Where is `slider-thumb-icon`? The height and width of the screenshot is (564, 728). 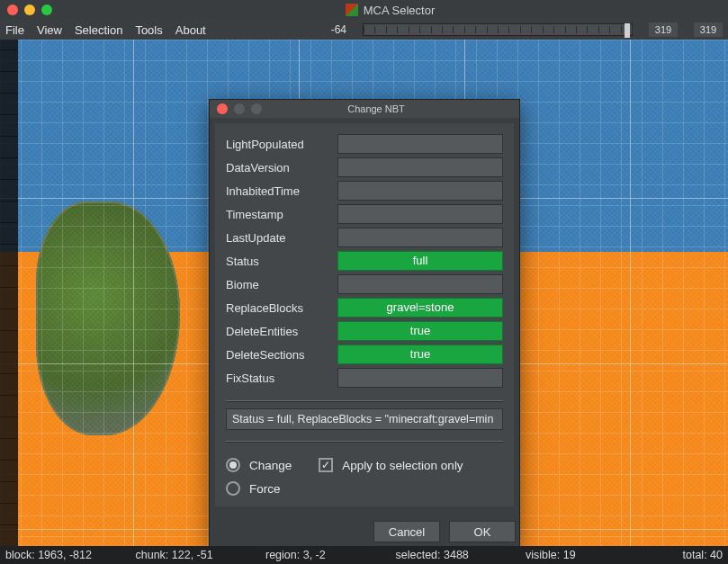 slider-thumb-icon is located at coordinates (627, 31).